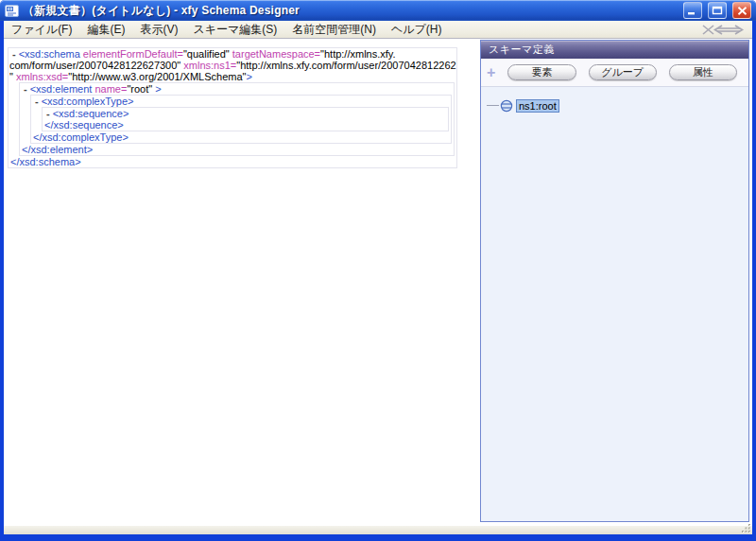  What do you see at coordinates (743, 11) in the screenshot?
I see `close-icon` at bounding box center [743, 11].